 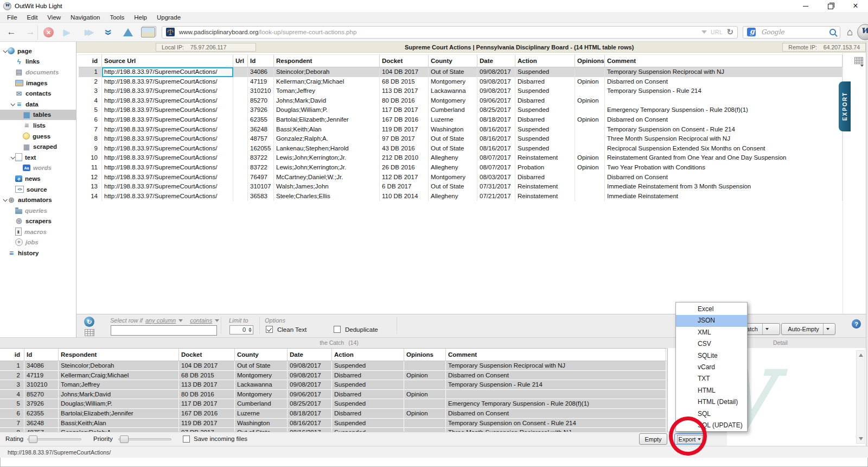 I want to click on export-option-sqlite: SQLite, so click(x=712, y=356).